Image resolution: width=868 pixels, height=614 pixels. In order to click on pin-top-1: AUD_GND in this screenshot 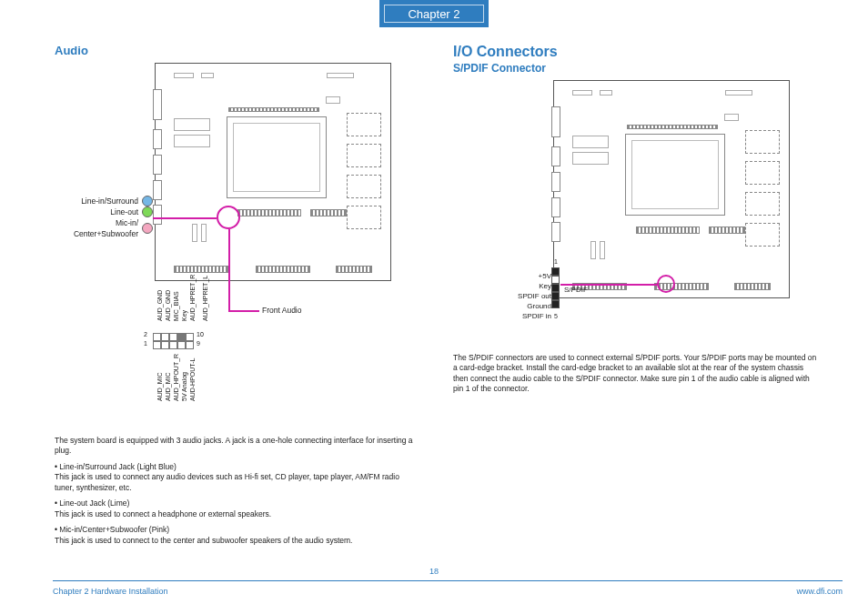, I will do `click(160, 306)`.